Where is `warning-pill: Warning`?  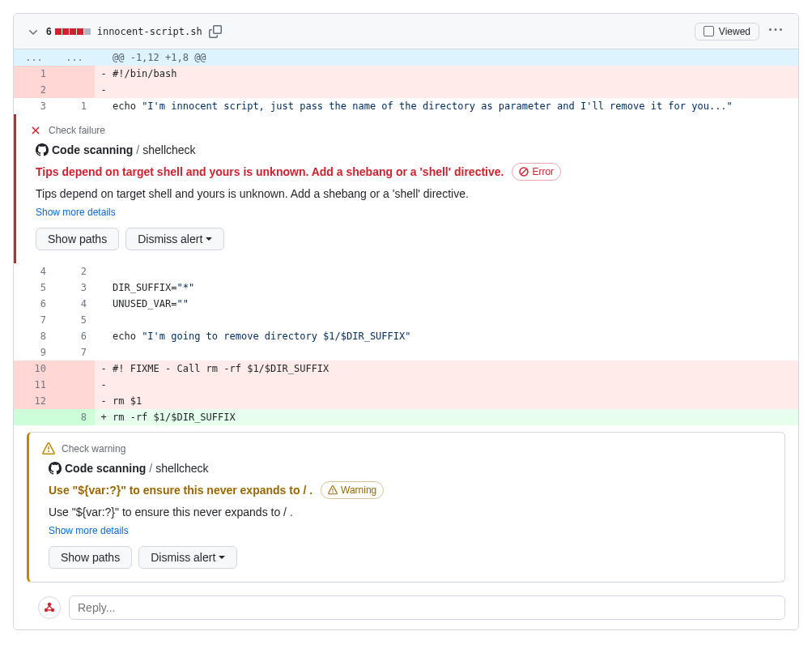
warning-pill: Warning is located at coordinates (352, 490).